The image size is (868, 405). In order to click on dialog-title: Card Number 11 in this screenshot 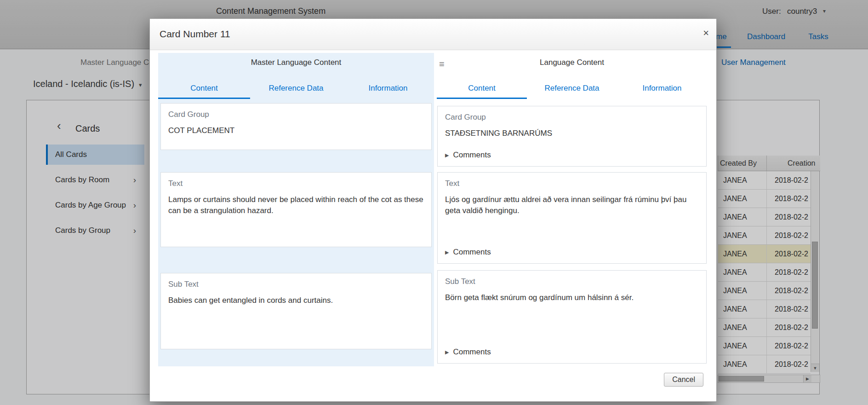, I will do `click(195, 34)`.